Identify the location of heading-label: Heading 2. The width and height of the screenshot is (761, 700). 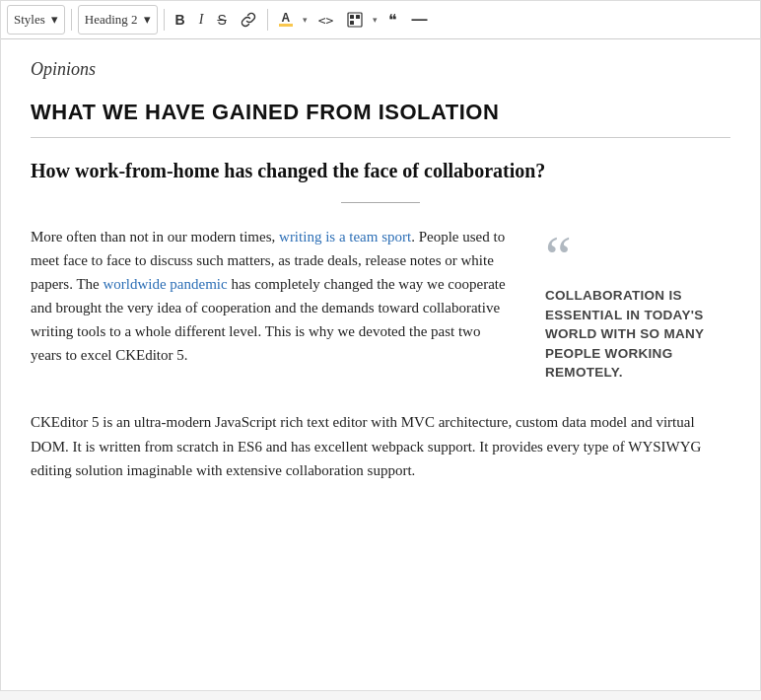
(111, 20).